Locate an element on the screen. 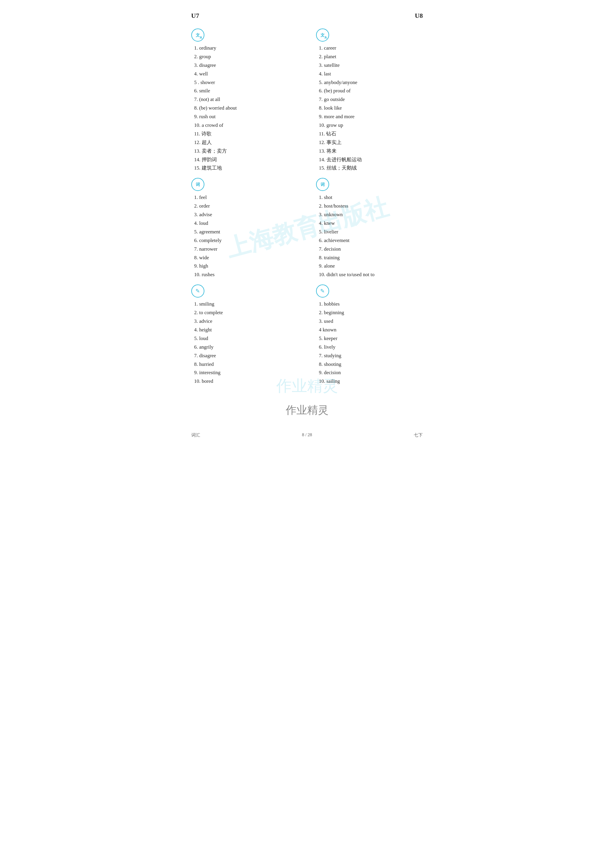 The height and width of the screenshot is (868, 614). list-item: 3. disagree is located at coordinates (247, 66).